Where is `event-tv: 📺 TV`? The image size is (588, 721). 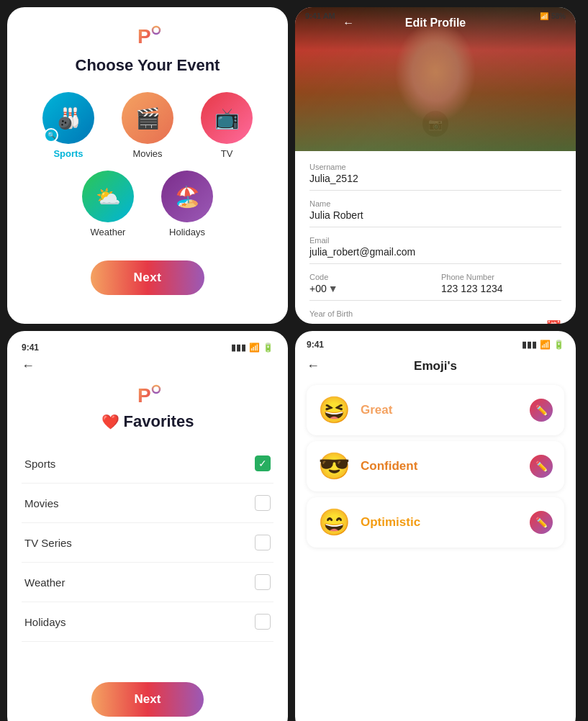
event-tv: 📺 TV is located at coordinates (227, 125).